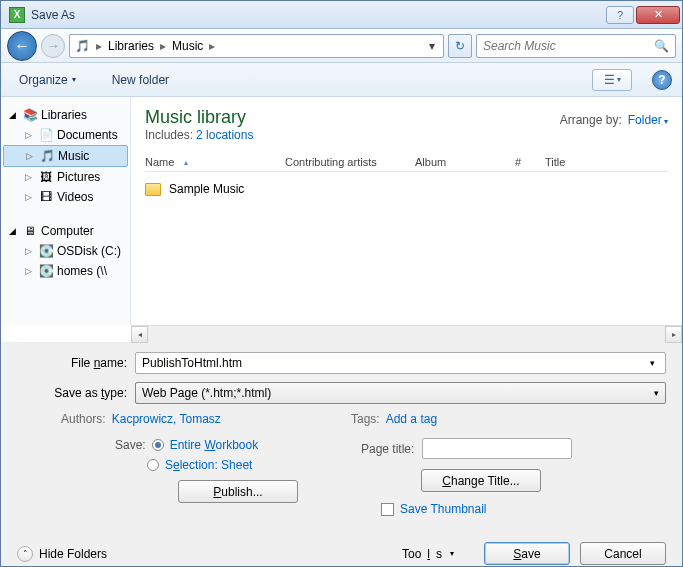 This screenshot has width=683, height=567. I want to click on horizontal-scrollbar: ◂ ▸, so click(406, 334).